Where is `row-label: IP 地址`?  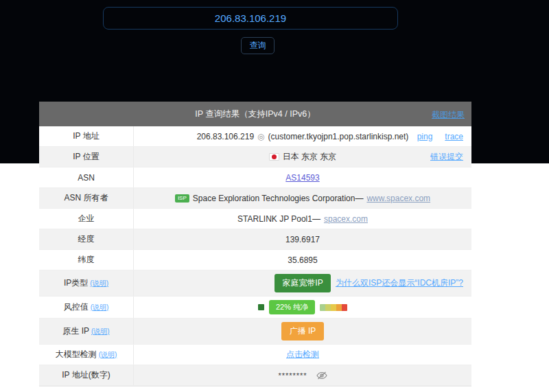 row-label: IP 地址 is located at coordinates (86, 136).